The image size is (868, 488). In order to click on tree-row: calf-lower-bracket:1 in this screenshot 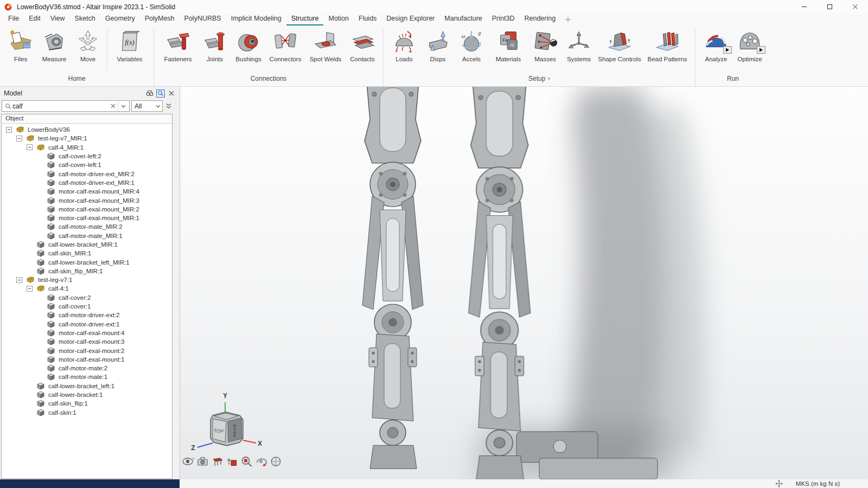, I will do `click(87, 395)`.